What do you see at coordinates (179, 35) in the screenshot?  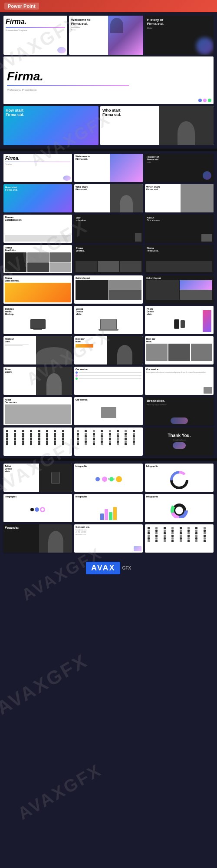 I see `large-slide-history: History ofFirma std. 01/12` at bounding box center [179, 35].